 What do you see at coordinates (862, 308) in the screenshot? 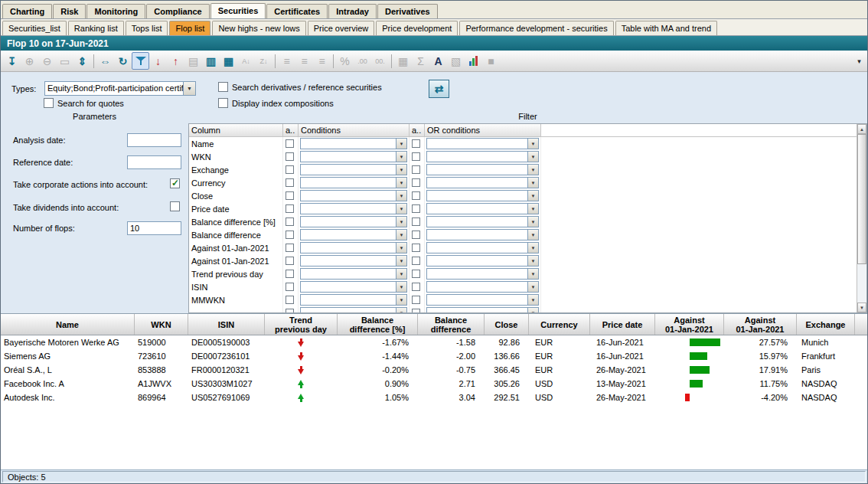
I see `scroll-down-icon: ▼` at bounding box center [862, 308].